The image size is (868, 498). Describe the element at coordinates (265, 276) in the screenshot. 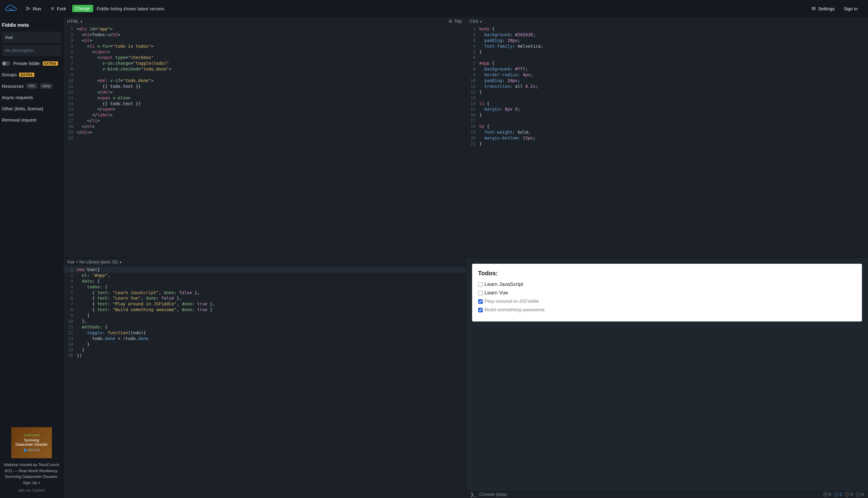

I see `code-line: 2 el: "#app",` at that location.